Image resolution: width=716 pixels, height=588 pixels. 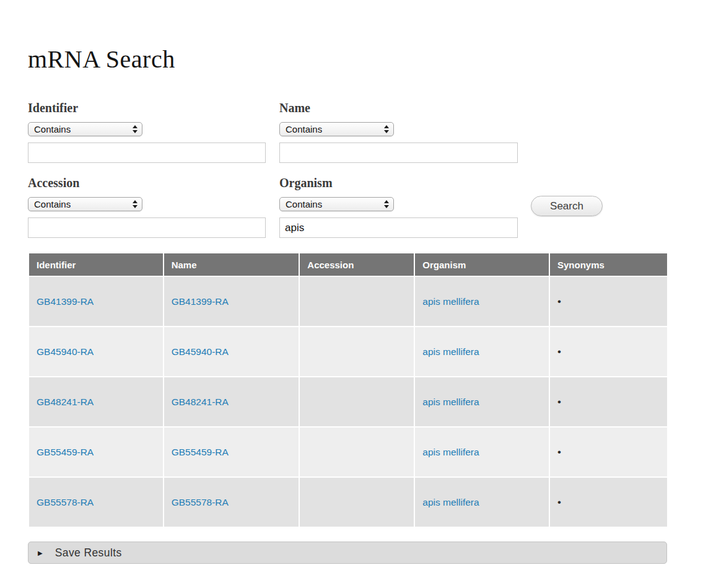 What do you see at coordinates (399, 132) in the screenshot?
I see `name-filter-group: Name Contains` at bounding box center [399, 132].